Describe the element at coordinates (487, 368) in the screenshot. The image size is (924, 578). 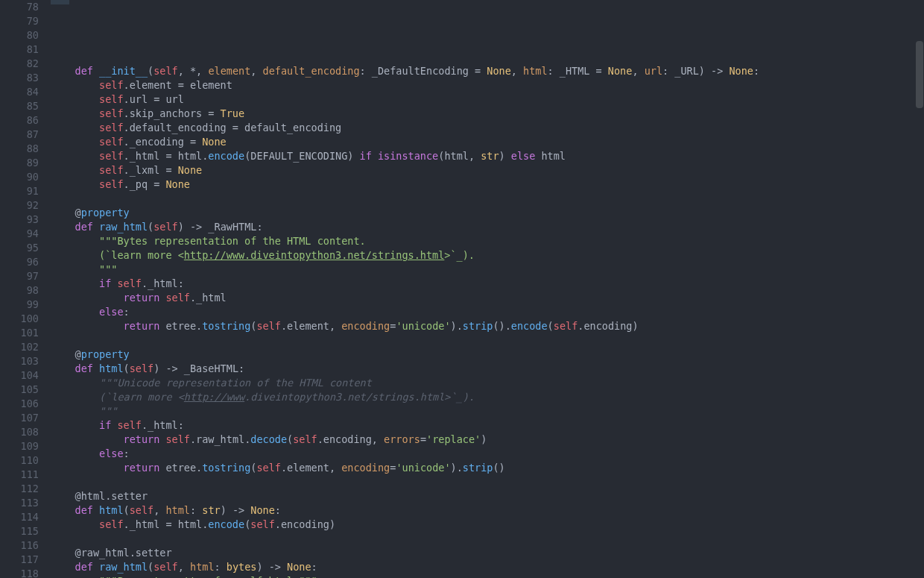
I see `code-line: def html(self) -> _BaseHTML:` at that location.